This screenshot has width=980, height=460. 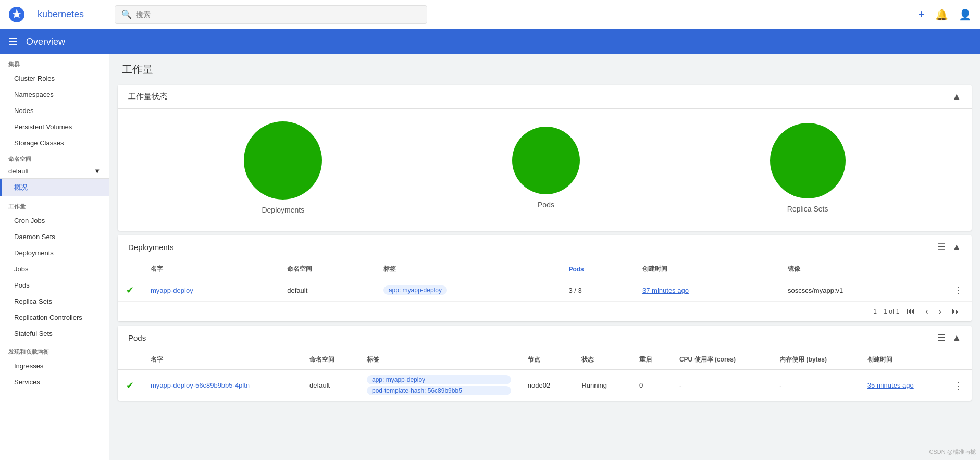 I want to click on pod-created-cell: 35 minutes ago, so click(x=902, y=386).